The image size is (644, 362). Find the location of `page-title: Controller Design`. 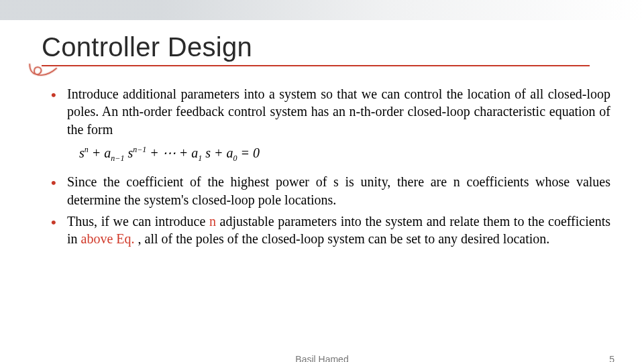

page-title: Controller Design is located at coordinates (330, 47).